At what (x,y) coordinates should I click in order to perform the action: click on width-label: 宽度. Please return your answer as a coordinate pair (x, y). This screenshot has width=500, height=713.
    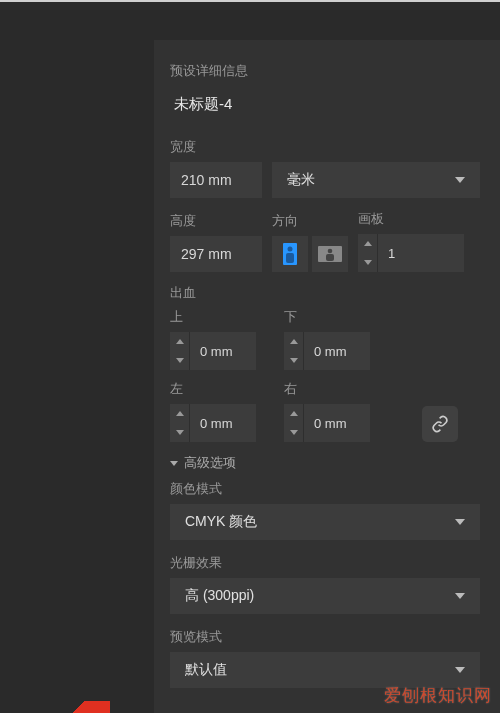
    Looking at the image, I should click on (325, 147).